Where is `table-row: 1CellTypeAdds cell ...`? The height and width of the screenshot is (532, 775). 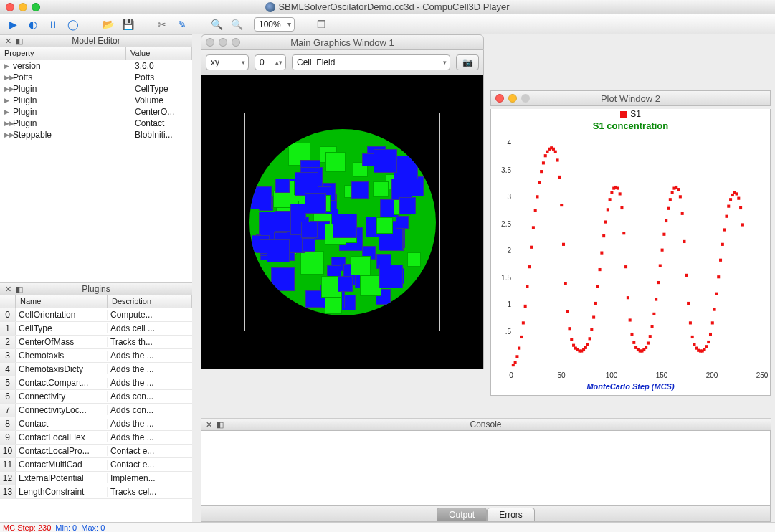 table-row: 1CellTypeAdds cell ... is located at coordinates (96, 328).